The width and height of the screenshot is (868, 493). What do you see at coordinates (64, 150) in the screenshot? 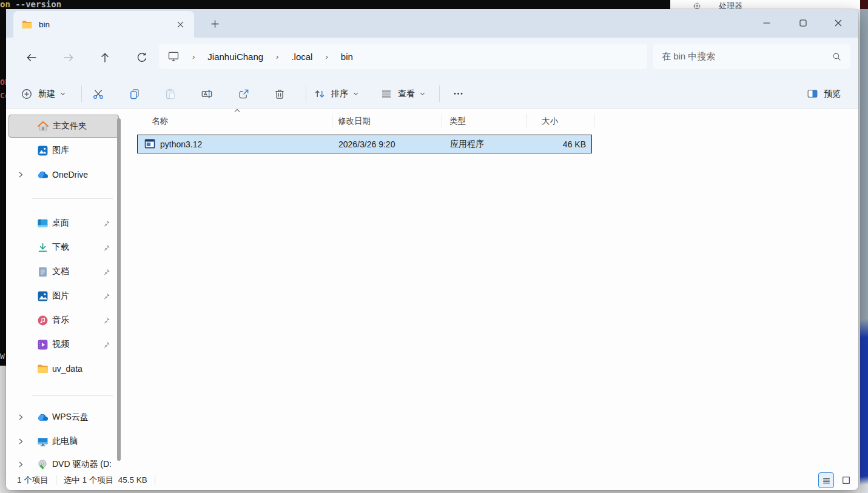
I see `sidebar-item-gallery: 图库` at bounding box center [64, 150].